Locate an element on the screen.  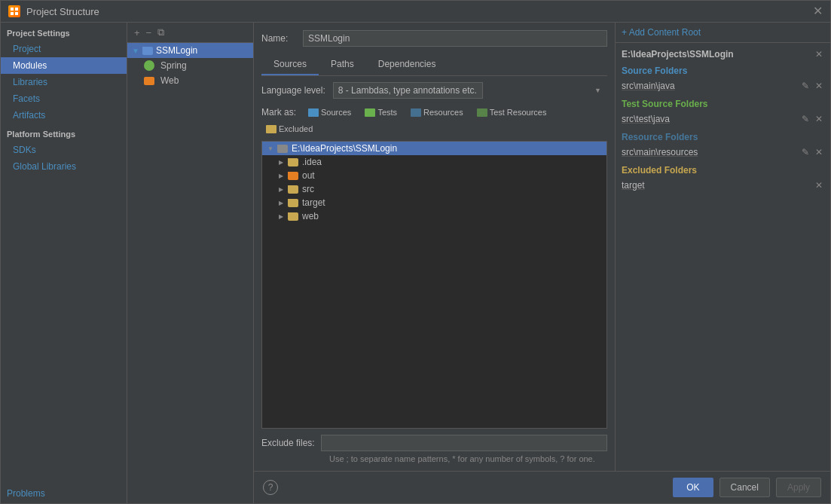
sidebar-item-problems: Problems is located at coordinates (63, 493).